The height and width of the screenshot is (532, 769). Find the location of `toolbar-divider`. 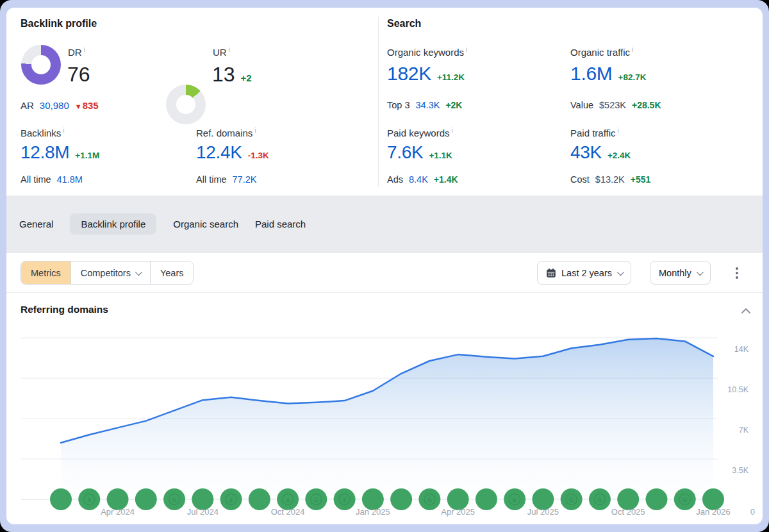

toolbar-divider is located at coordinates (384, 292).